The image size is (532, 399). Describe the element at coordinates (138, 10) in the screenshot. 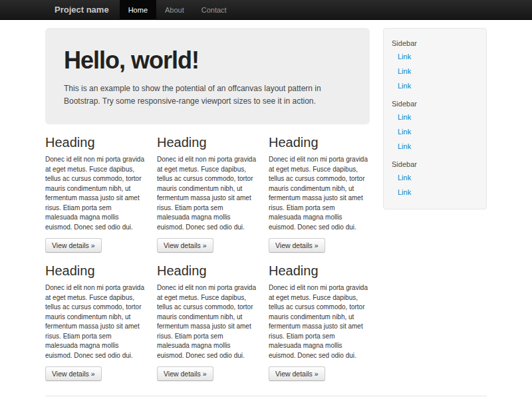

I see `nav-item-home: Home` at that location.